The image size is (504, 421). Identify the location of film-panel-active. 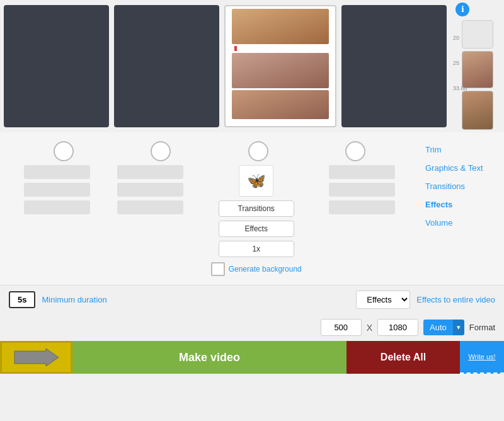
(281, 66).